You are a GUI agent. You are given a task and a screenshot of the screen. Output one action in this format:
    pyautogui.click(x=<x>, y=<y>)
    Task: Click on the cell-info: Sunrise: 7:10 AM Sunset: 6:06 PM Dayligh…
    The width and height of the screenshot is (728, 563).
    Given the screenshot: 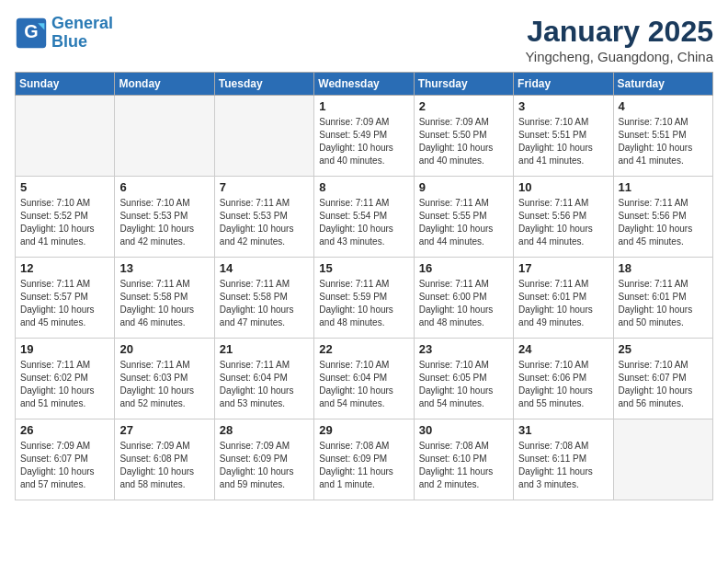 What is the action you would take?
    pyautogui.click(x=563, y=385)
    